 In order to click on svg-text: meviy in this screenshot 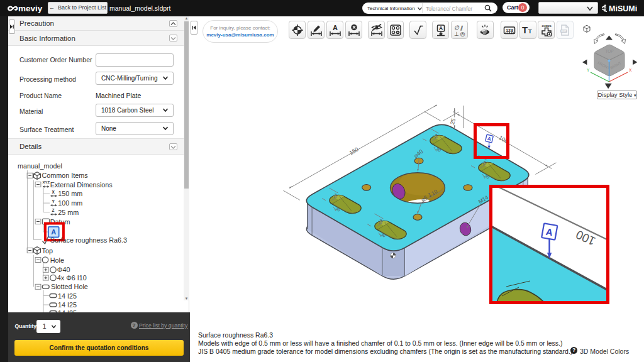, I will do `click(30, 9)`.